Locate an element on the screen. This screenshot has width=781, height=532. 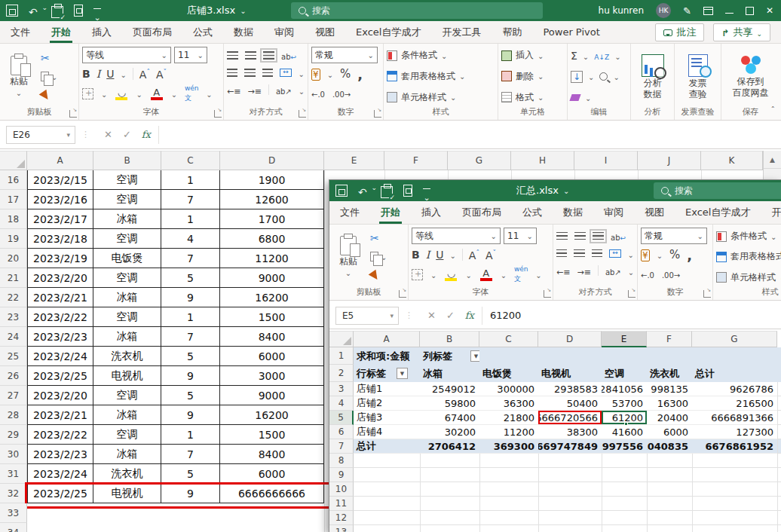
ribbon-tab: 视图 is located at coordinates (654, 212).